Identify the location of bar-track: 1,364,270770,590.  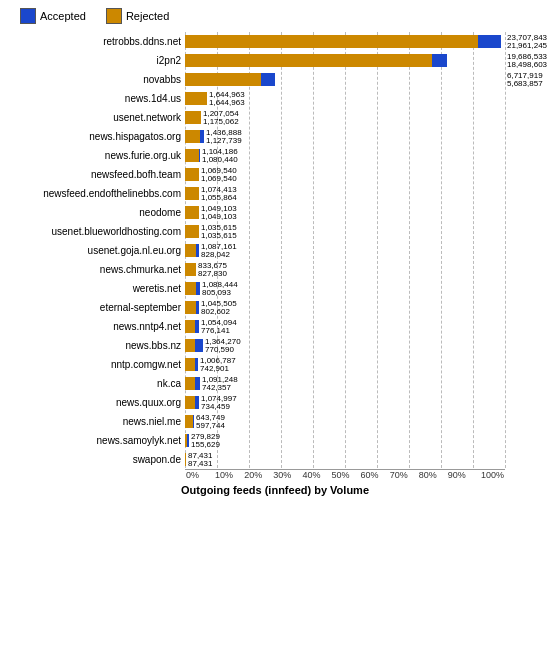
(345, 346).